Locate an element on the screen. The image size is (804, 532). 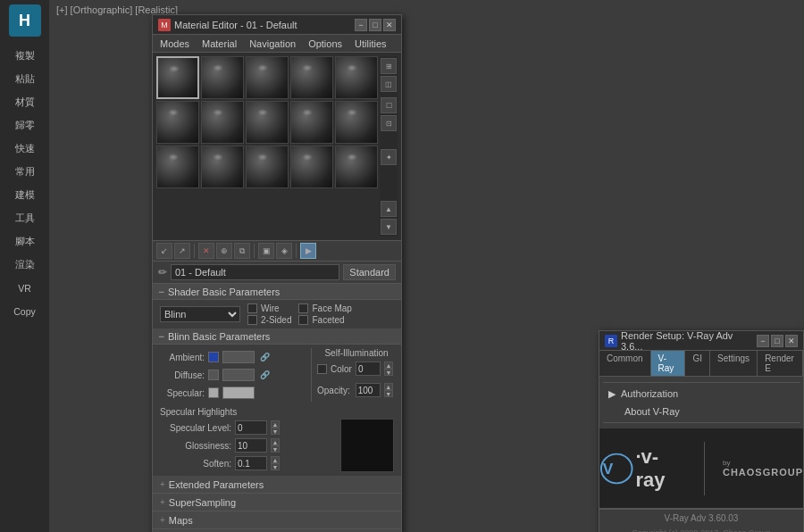
self-illum-color-cb is located at coordinates (322, 370).